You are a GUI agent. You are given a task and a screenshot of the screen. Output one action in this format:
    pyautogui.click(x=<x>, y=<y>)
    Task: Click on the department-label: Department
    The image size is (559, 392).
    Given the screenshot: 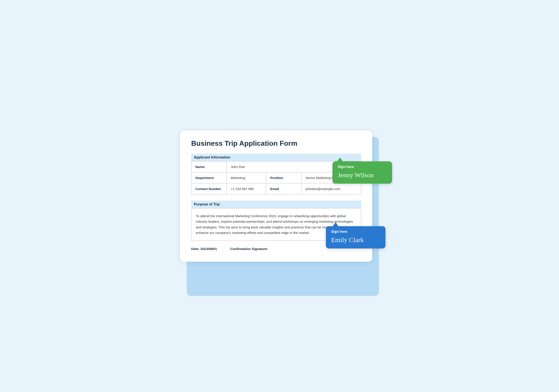 What is the action you would take?
    pyautogui.click(x=209, y=178)
    